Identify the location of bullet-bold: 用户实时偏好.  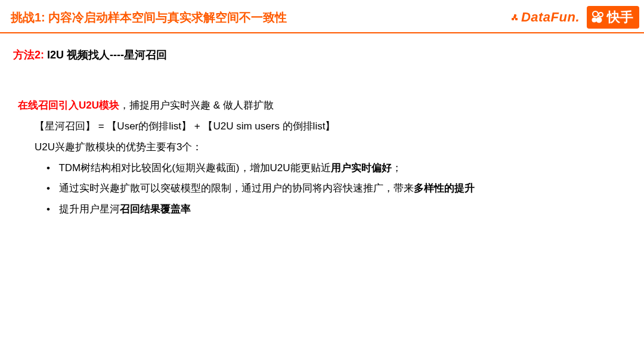
(361, 168).